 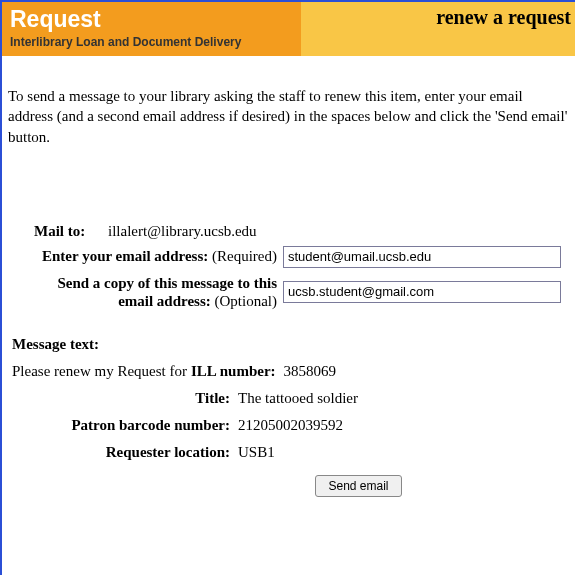 What do you see at coordinates (288, 116) in the screenshot?
I see `intro-text: To send a message to your library asking…` at bounding box center [288, 116].